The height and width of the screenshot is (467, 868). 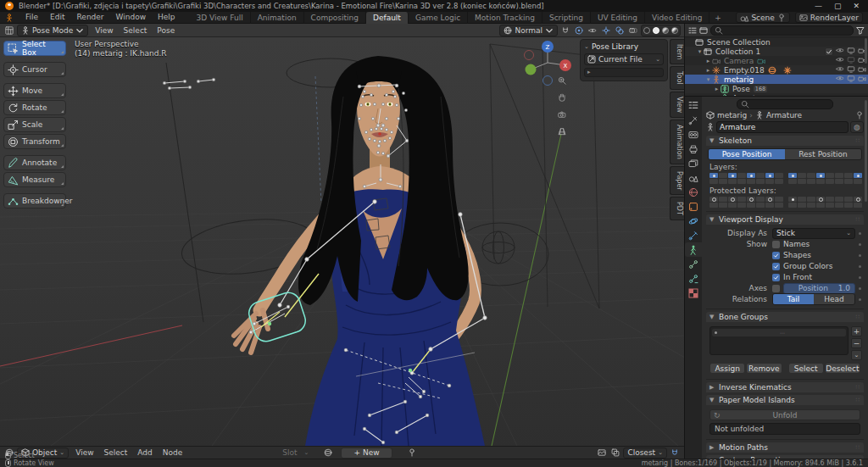 I want to click on properties-tab-view-layer, so click(x=693, y=163).